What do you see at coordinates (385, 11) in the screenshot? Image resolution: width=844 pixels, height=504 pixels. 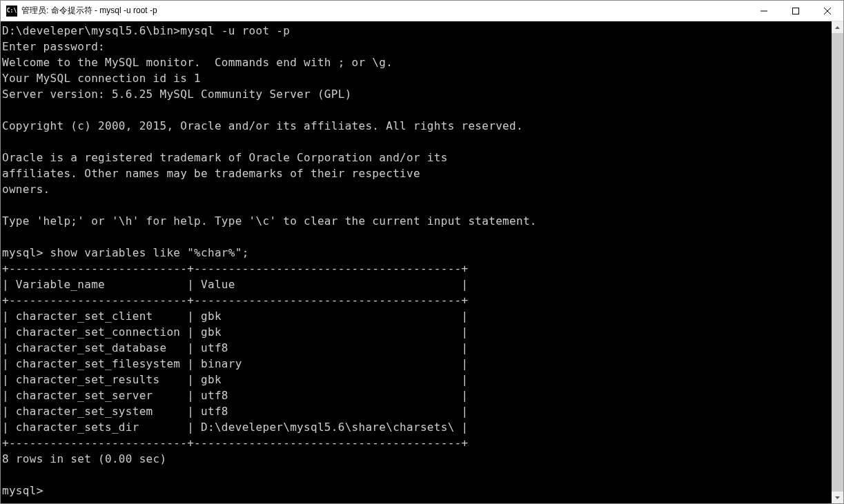 I see `window-title: 管理员: 命令提示符 - mysql -u root -p` at bounding box center [385, 11].